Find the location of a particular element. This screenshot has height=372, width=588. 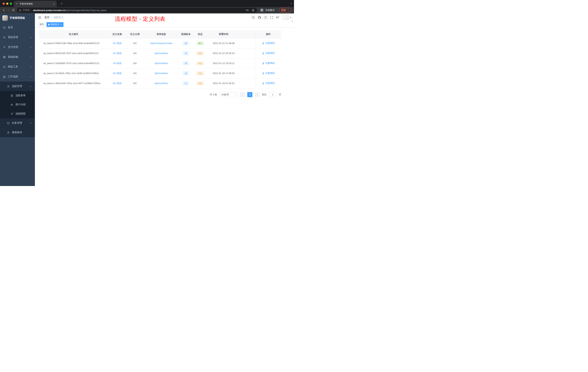

sidebar-item-label: 流程模型 is located at coordinates (21, 114).